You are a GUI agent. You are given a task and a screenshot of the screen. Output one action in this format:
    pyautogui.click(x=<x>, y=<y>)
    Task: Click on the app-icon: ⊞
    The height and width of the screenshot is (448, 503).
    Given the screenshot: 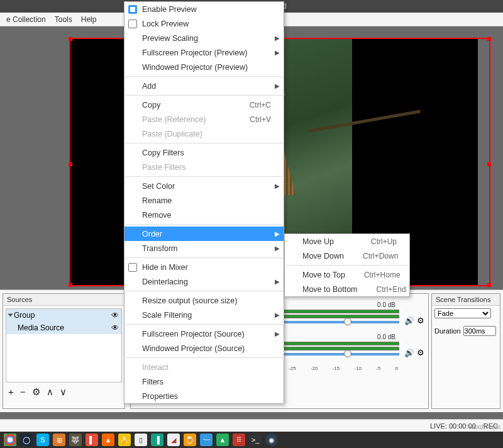 What is the action you would take?
    pyautogui.click(x=59, y=440)
    